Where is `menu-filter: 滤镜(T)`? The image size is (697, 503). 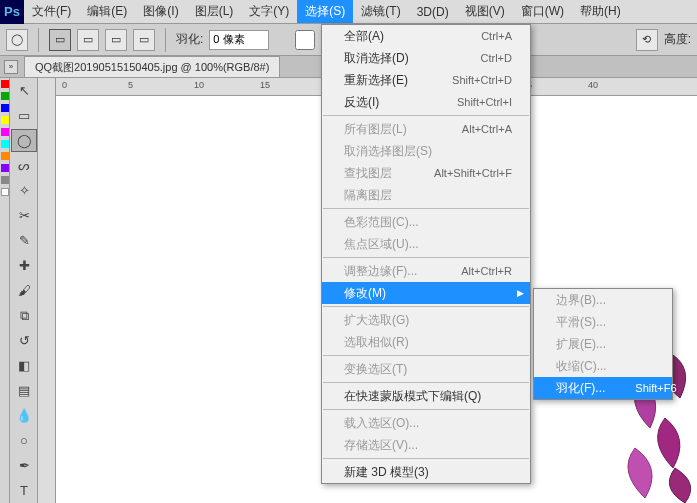
menu-filter: 滤镜(T) is located at coordinates (380, 12).